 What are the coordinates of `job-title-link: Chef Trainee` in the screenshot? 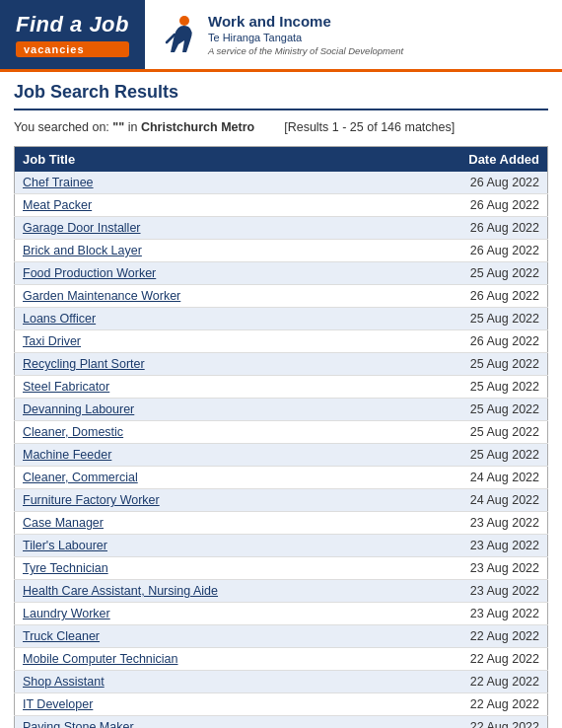 It's located at (58, 182).